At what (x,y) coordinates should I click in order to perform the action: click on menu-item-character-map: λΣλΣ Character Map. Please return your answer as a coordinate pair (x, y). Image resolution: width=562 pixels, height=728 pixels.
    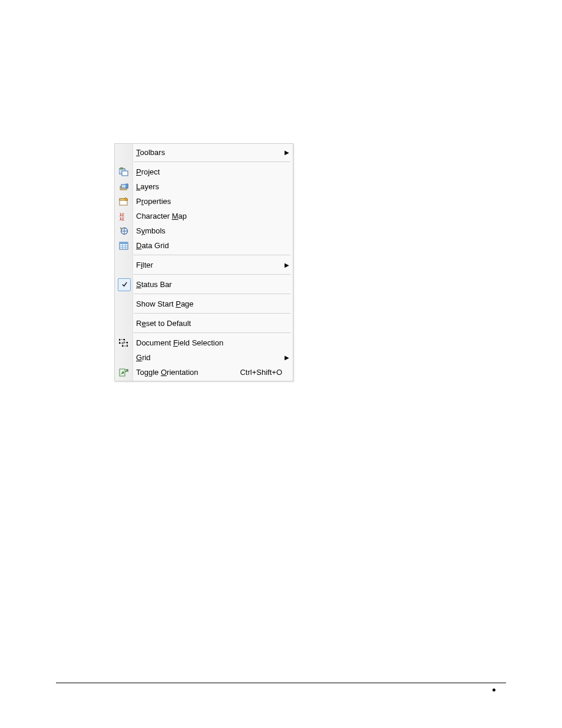
    Looking at the image, I should click on (204, 216).